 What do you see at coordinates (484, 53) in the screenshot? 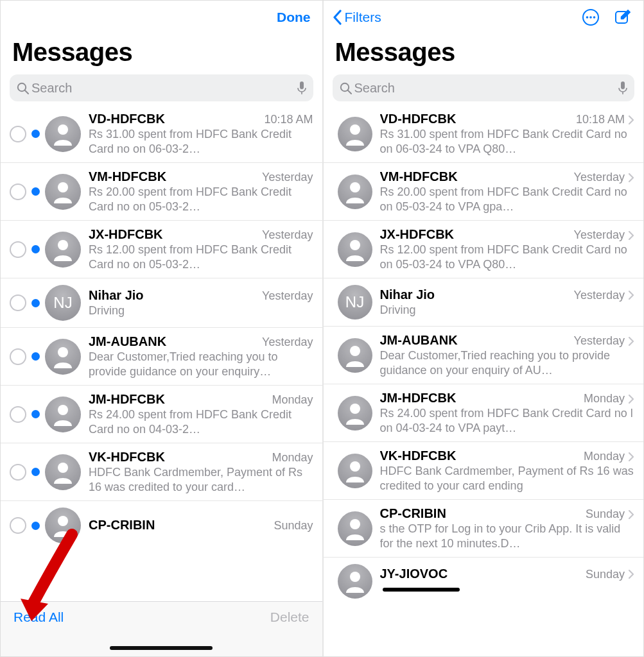
I see `page-title: Messages` at bounding box center [484, 53].